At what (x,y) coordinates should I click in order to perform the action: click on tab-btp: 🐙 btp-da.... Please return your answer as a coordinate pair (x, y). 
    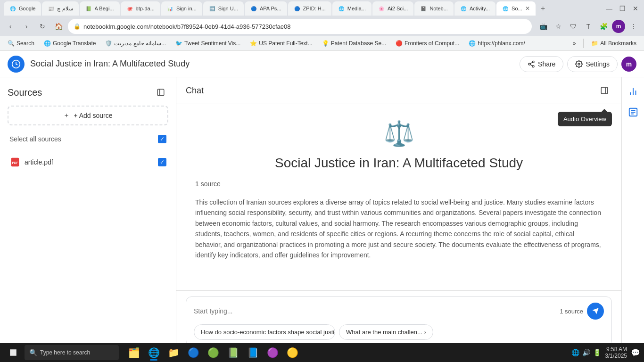
    Looking at the image, I should click on (140, 8).